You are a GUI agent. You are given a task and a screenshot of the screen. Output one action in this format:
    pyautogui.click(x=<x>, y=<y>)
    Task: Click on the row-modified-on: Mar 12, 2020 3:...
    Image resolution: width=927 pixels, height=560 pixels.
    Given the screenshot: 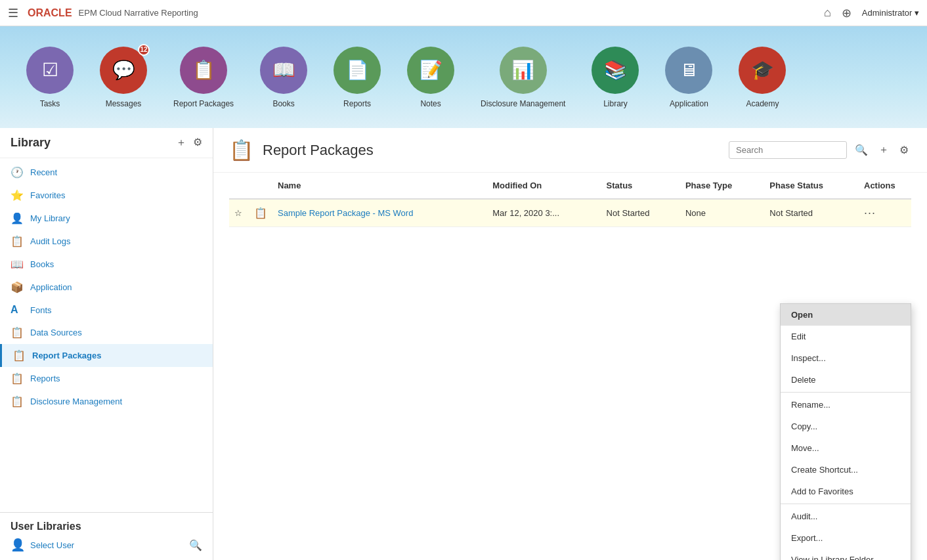 What is the action you would take?
    pyautogui.click(x=544, y=213)
    